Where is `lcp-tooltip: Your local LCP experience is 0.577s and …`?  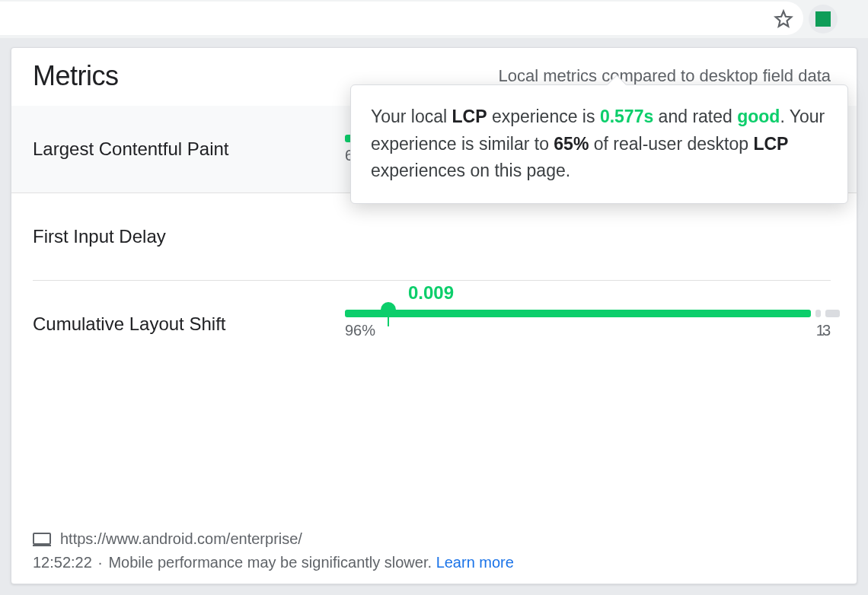 lcp-tooltip: Your local LCP experience is 0.577s and … is located at coordinates (599, 145).